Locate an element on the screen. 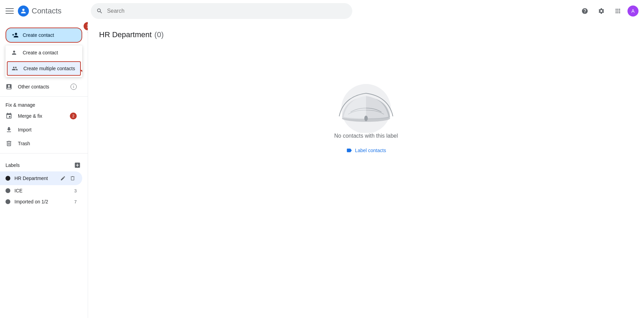 The height and width of the screenshot is (318, 644). app-name-label: Contacts is located at coordinates (47, 11).